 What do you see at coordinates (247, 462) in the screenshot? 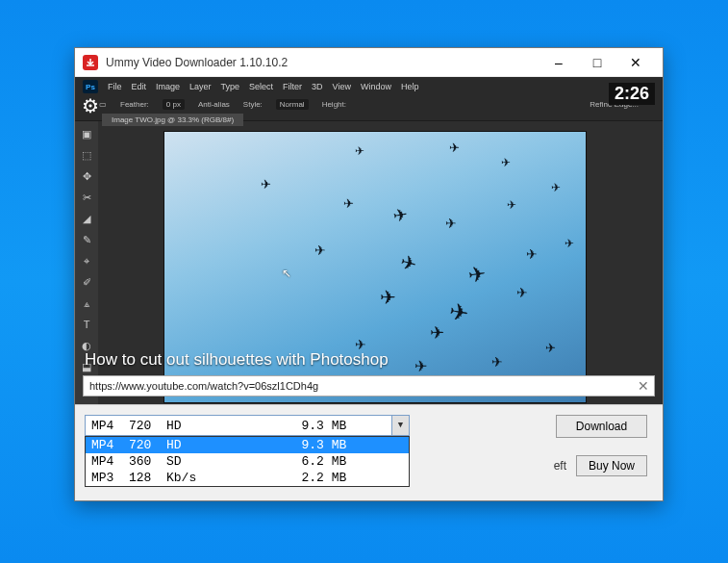
I see `format-option: MP4 360 SD 6.2 MB` at bounding box center [247, 462].